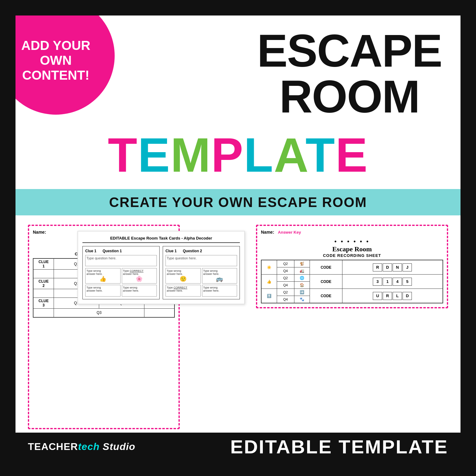 Image resolution: width=476 pixels, height=476 pixels. Describe the element at coordinates (289, 232) in the screenshot. I see `ws-right-answer-key: Answer Key` at that location.